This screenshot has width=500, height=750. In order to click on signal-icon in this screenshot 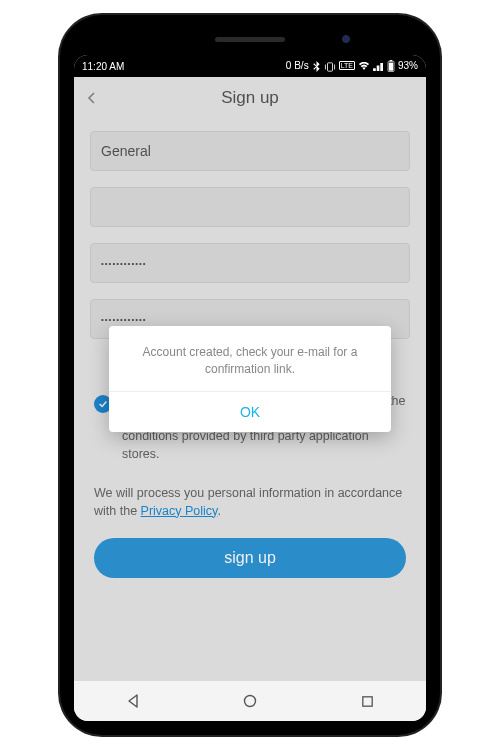, I will do `click(378, 66)`.